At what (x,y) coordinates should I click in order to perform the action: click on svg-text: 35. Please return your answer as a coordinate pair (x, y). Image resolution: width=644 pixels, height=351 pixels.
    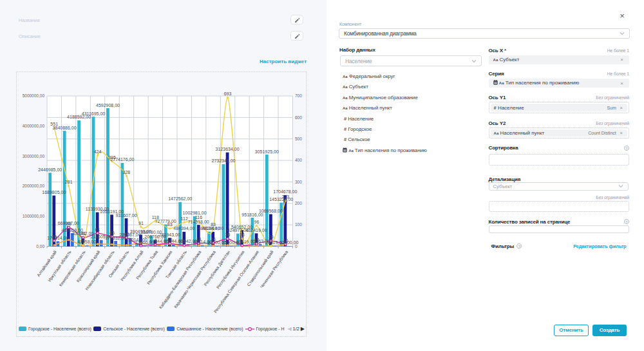
    Looking at the image, I should click on (228, 234).